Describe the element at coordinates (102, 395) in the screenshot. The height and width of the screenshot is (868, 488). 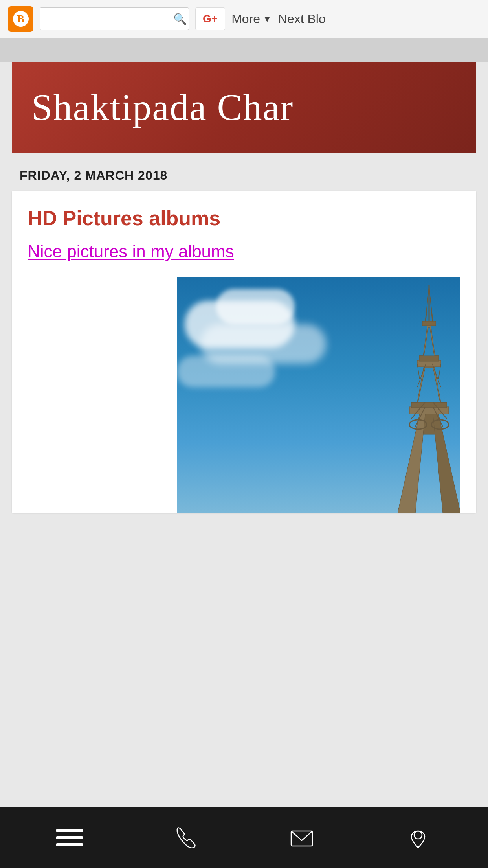
I see `post-image-left-space` at that location.